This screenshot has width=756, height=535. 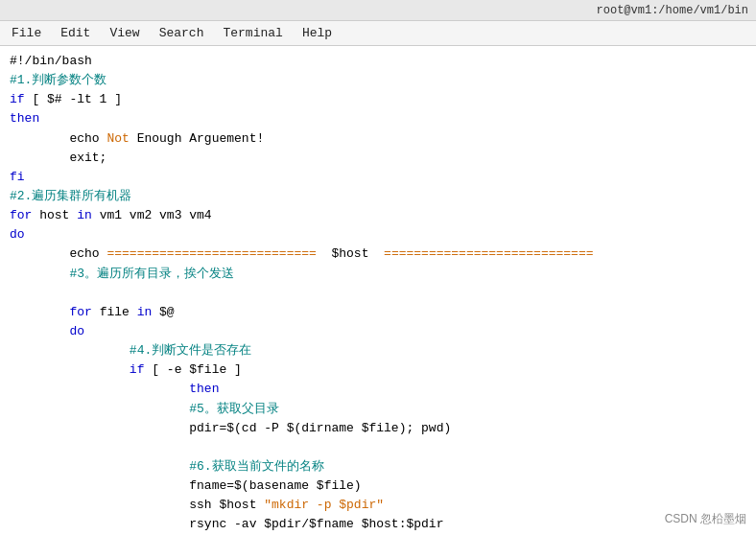 What do you see at coordinates (378, 351) in the screenshot?
I see `line-comment4: #4.判断文件是否存在` at bounding box center [378, 351].